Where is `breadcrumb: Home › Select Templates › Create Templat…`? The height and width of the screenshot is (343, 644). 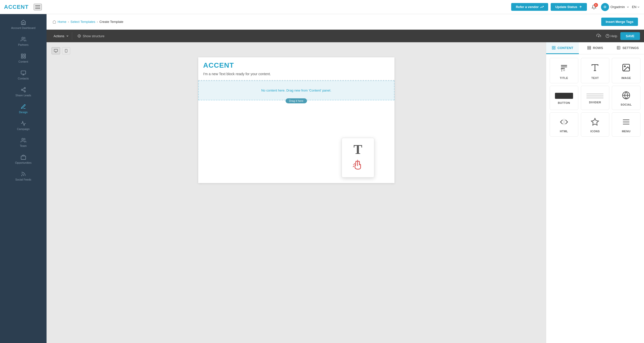 breadcrumb: Home › Select Templates › Create Templat… is located at coordinates (88, 22).